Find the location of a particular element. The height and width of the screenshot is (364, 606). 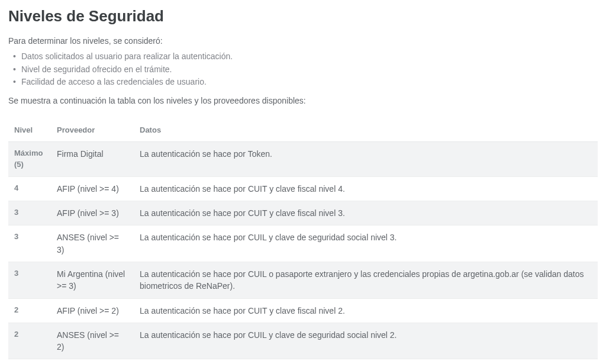

cell-proveedor: ANSES (nivel >= 2) is located at coordinates (92, 341).